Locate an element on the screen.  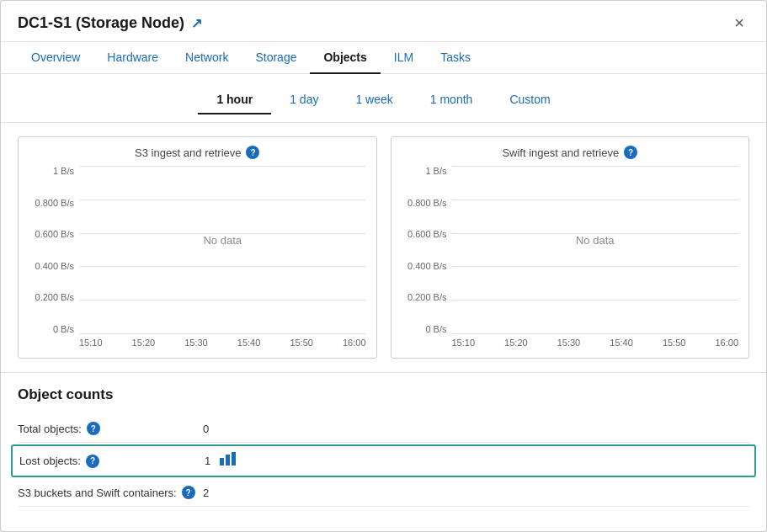
modal-header: DC1-S1 (Storage Node) ↗ × is located at coordinates (384, 22).